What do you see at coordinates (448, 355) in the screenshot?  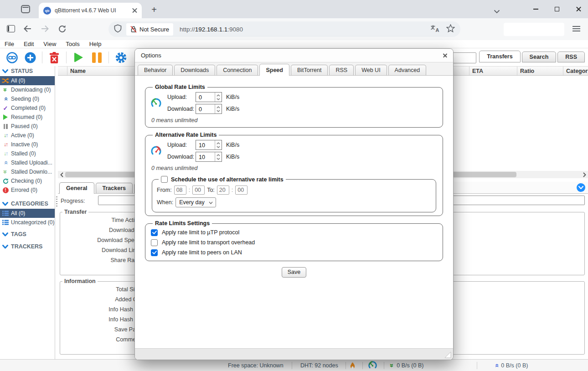 I see `resize-handle-icon` at bounding box center [448, 355].